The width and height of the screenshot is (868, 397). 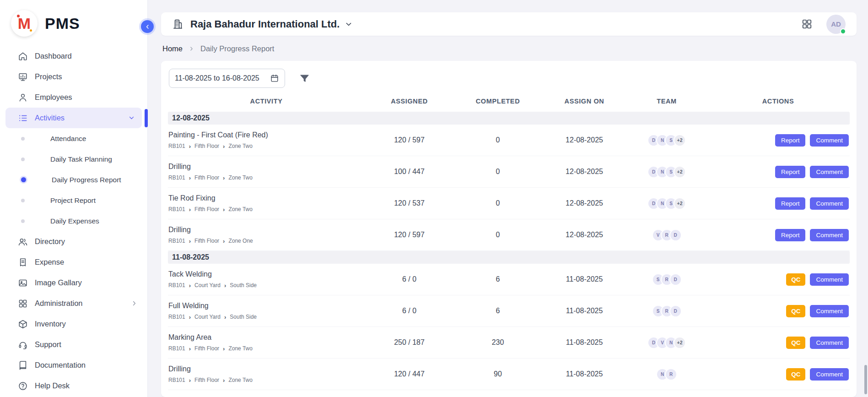 What do you see at coordinates (221, 78) in the screenshot?
I see `date-range-input` at bounding box center [221, 78].